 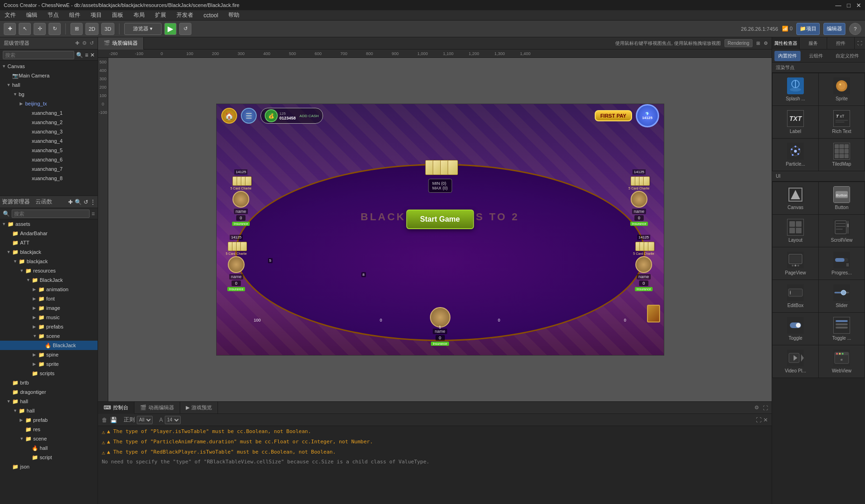 I want to click on play-btn: ▶, so click(x=170, y=29).